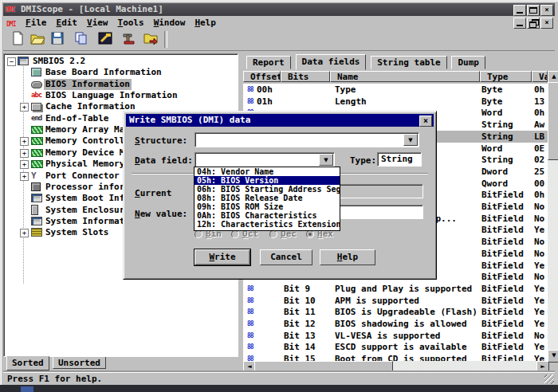  I want to click on structure-combobox: Type 0: BIOS Information ▼, so click(307, 140).